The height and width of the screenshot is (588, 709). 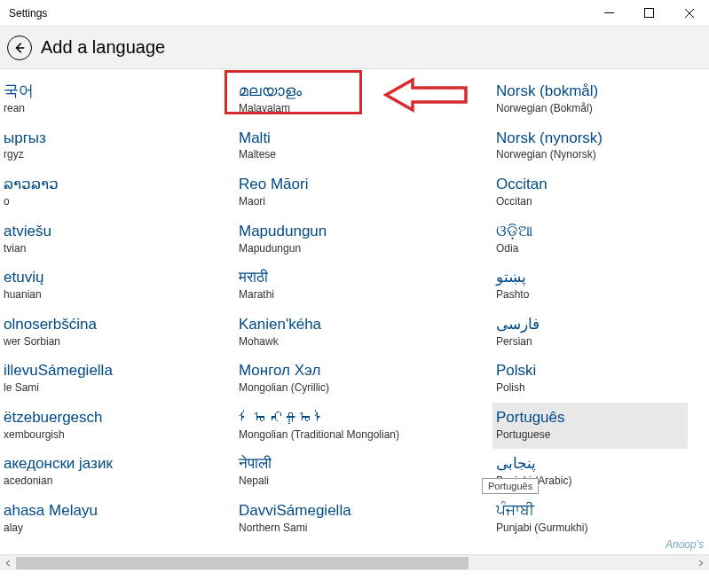 What do you see at coordinates (108, 342) in the screenshot?
I see `language-english-name: wer Sorbian` at bounding box center [108, 342].